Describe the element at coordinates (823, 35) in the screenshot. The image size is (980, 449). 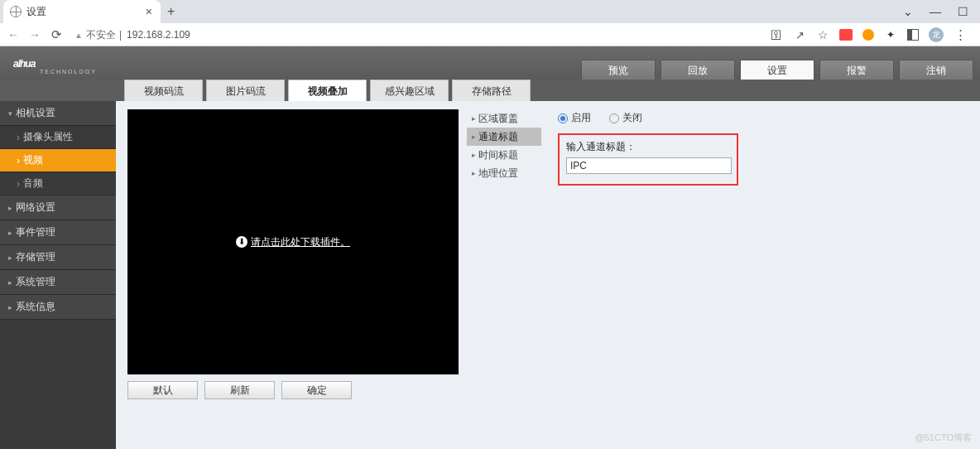
I see `bookmark-star-icon` at that location.